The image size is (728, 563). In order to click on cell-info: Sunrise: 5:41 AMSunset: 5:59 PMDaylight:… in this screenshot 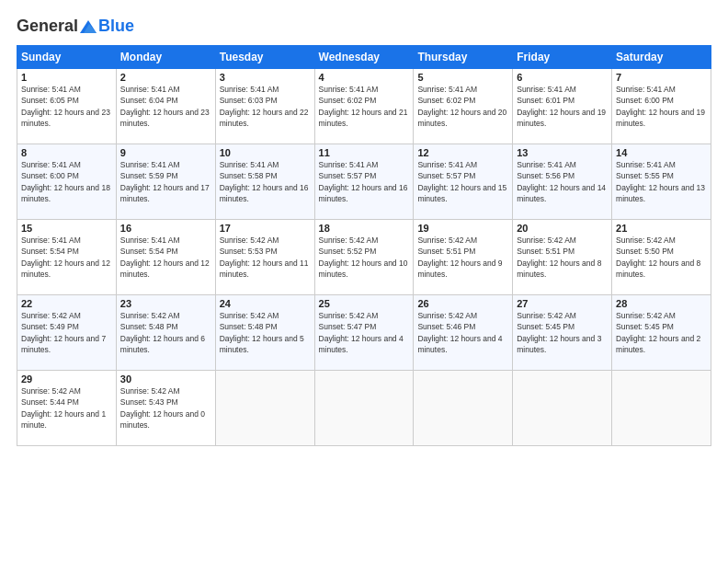, I will do `click(165, 182)`.